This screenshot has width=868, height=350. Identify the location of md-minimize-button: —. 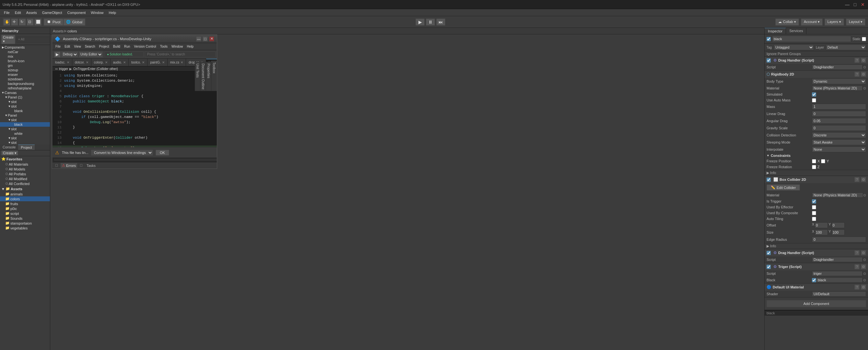
(199, 39).